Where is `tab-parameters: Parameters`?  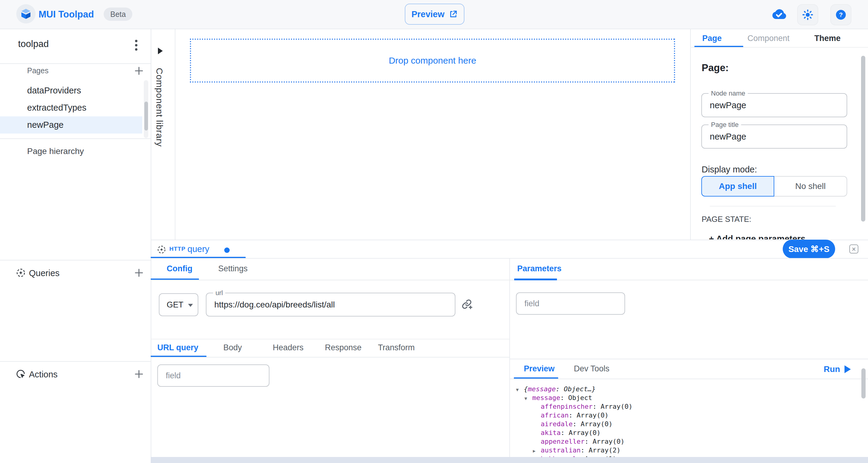
tab-parameters: Parameters is located at coordinates (539, 269).